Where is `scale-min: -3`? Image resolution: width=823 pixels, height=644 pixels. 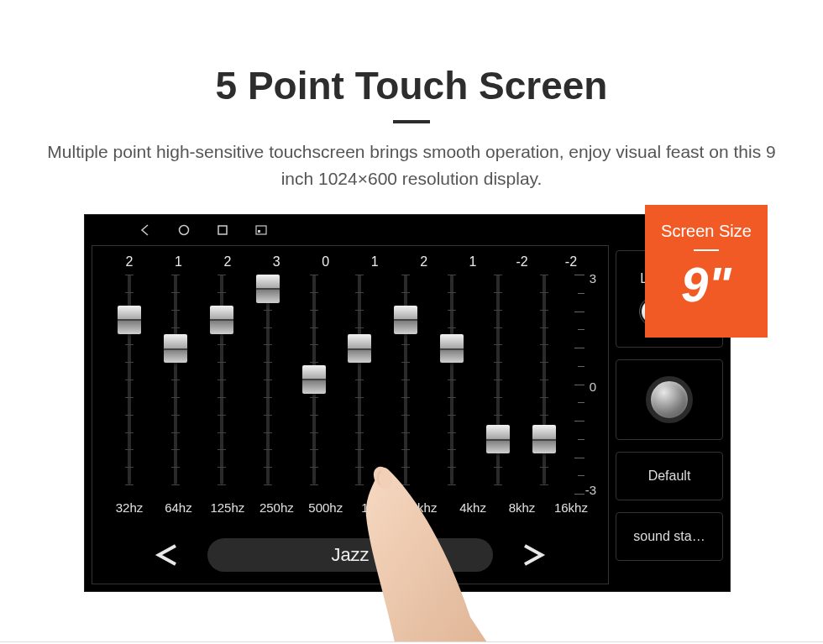
scale-min: -3 is located at coordinates (591, 490).